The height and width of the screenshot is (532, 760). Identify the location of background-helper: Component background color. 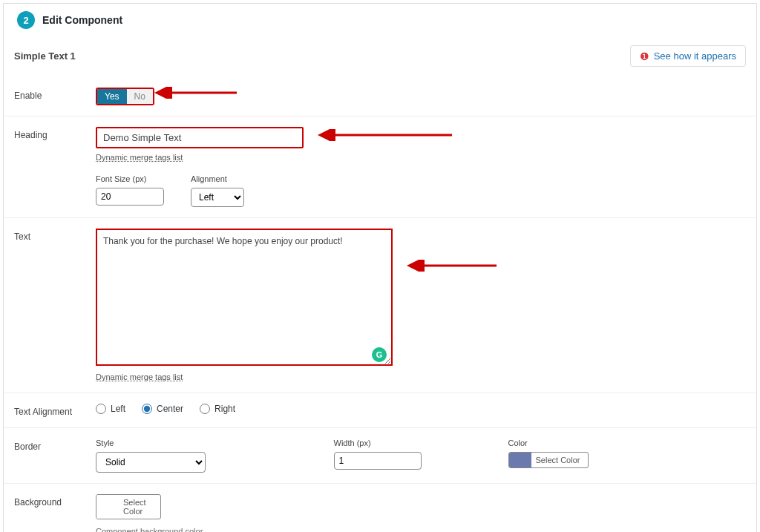
(421, 530).